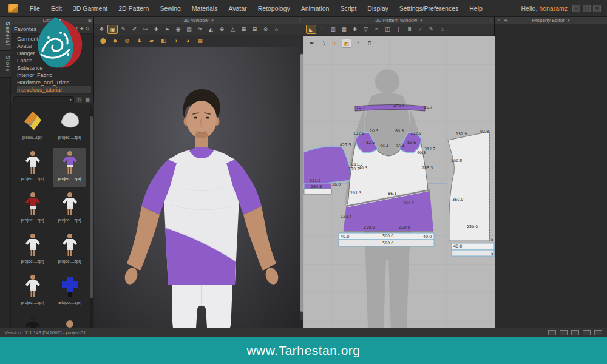  I want to click on brush-tool: ⊟, so click(255, 29).